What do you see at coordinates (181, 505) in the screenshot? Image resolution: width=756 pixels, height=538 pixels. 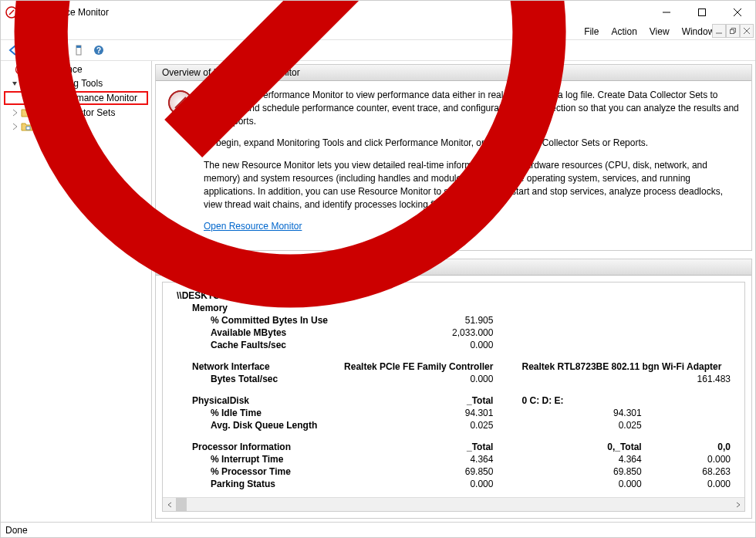 I see `scrollbar-thumb` at bounding box center [181, 505].